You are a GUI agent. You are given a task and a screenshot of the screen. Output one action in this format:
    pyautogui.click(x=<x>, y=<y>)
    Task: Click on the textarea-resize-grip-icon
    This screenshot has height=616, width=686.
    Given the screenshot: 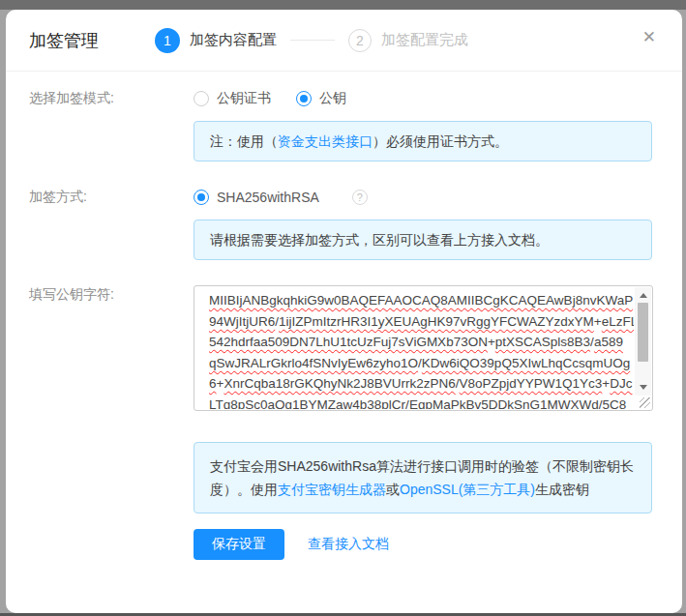 What is the action you would take?
    pyautogui.click(x=644, y=402)
    